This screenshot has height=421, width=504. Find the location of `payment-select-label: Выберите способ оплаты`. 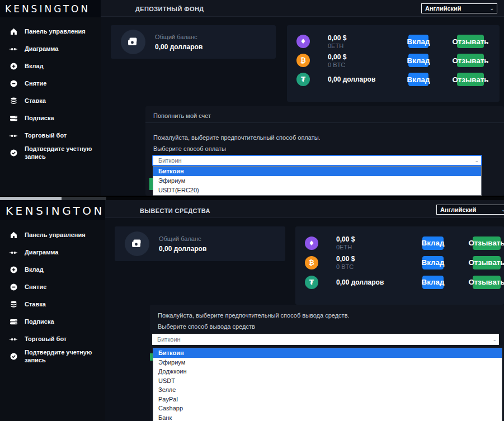

payment-select-label: Выберите способ оплаты is located at coordinates (190, 149).